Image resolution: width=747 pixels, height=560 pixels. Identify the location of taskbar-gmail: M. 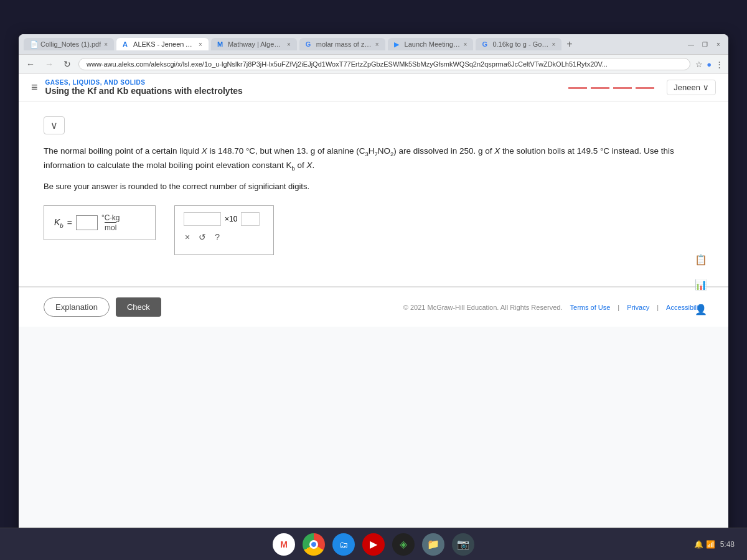
(284, 544).